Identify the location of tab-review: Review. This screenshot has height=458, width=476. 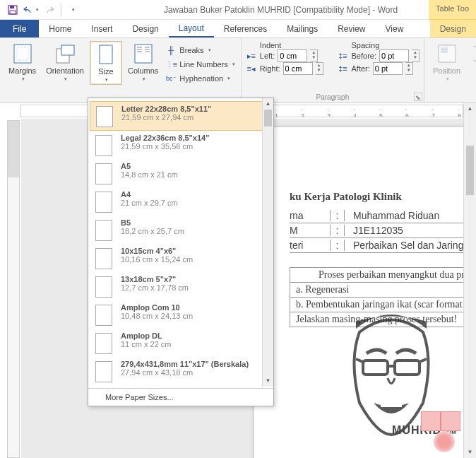
(352, 28).